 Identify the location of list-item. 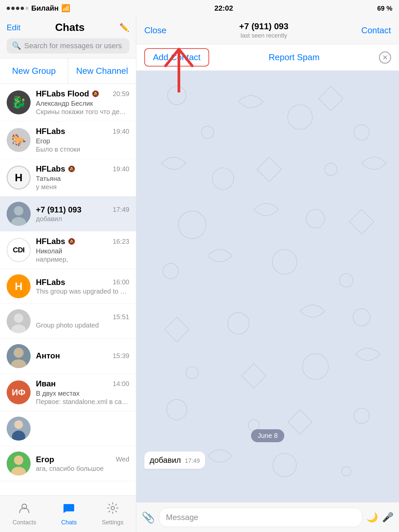
(68, 429).